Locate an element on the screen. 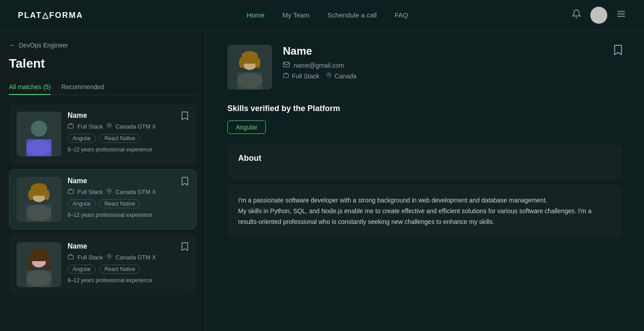 Image resolution: width=644 pixels, height=331 pixels. about-box: About is located at coordinates (425, 162).